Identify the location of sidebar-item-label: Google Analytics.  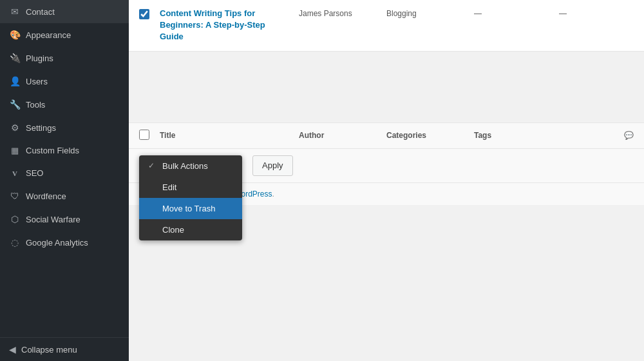
(57, 242).